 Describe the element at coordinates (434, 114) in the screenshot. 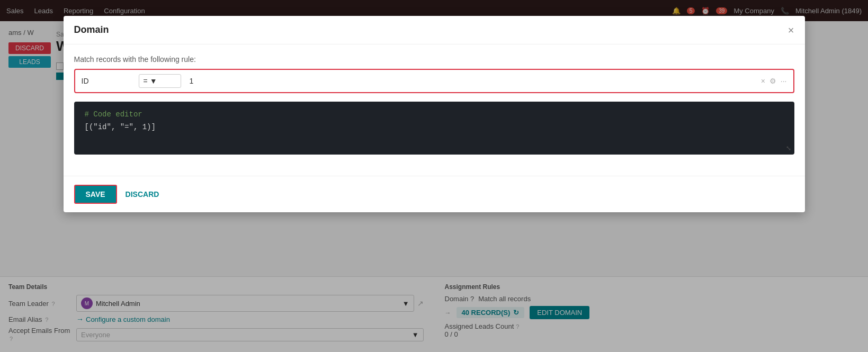

I see `code-comment: # Code editor` at that location.